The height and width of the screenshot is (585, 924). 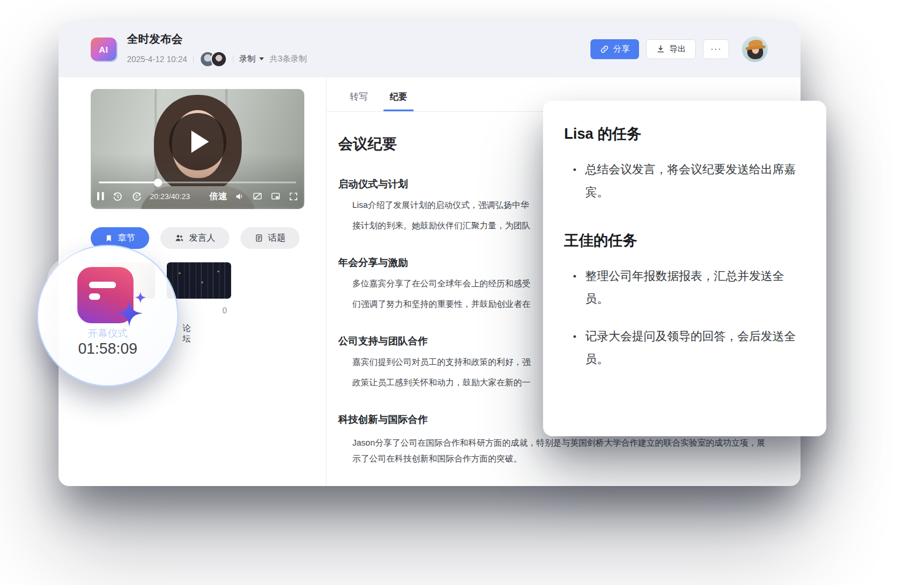 I want to click on meeting-title: 全时发布会, so click(x=217, y=39).